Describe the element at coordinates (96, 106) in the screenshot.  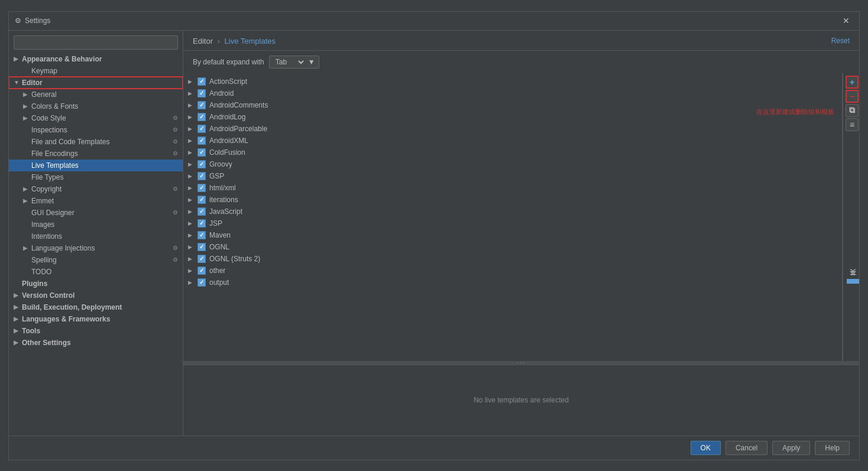
I see `sidebar-item-colors-fonts: Colors & Fonts` at that location.